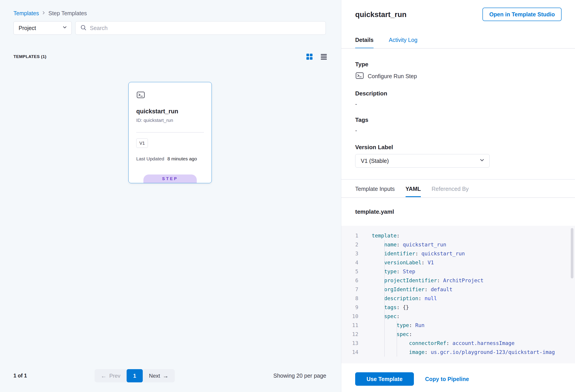 The image size is (575, 392). Describe the element at coordinates (403, 43) in the screenshot. I see `tab-activity-log: Activity Log` at that location.